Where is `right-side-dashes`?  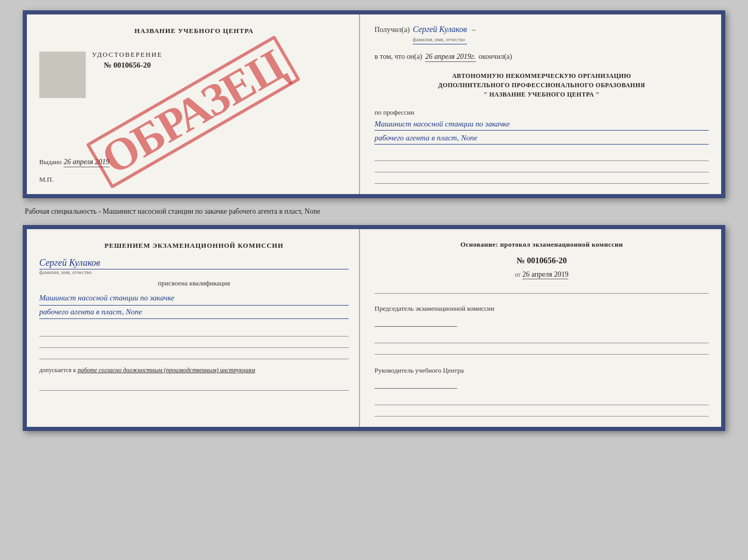
right-side-dashes is located at coordinates (541, 344).